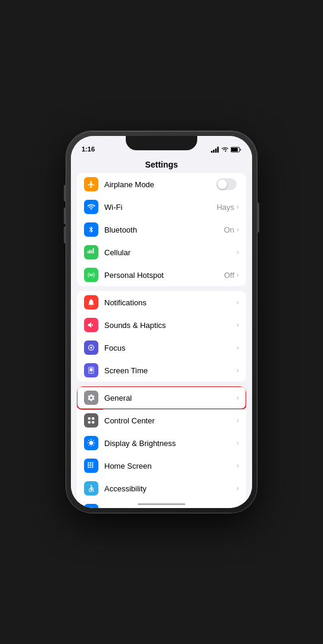  I want to click on cellular-label: Cellular, so click(170, 253).